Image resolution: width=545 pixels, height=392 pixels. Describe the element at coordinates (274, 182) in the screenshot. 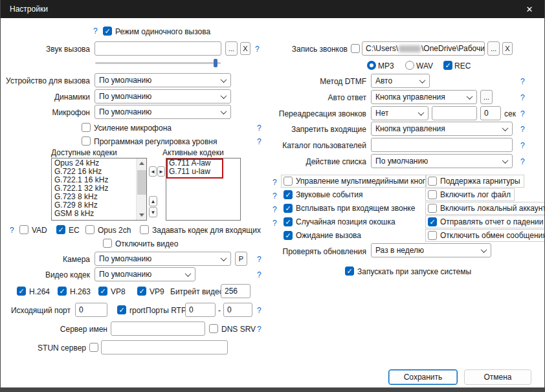

I see `help-media-buttons: ?` at that location.